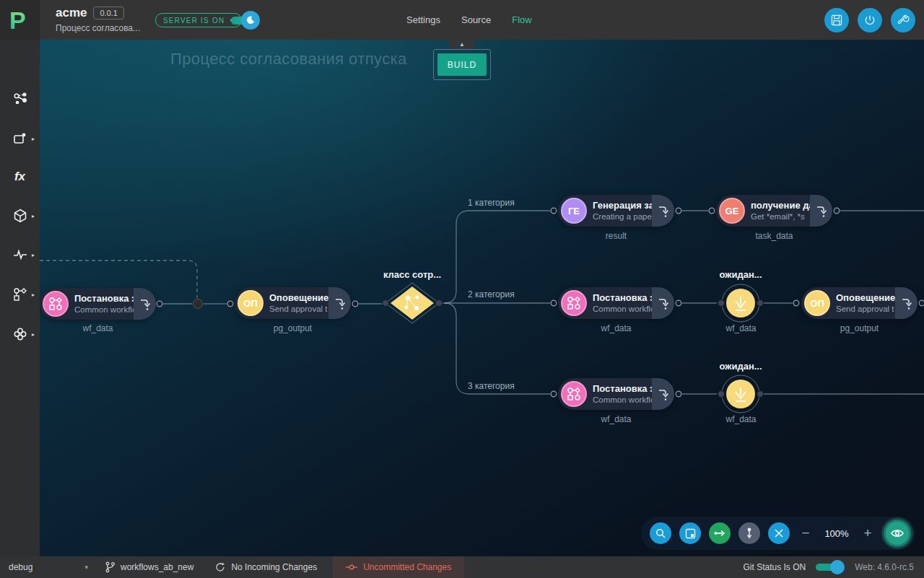 Image resolution: width=924 pixels, height=578 pixels. I want to click on git-branch-name: workflows_ab_new, so click(157, 567).